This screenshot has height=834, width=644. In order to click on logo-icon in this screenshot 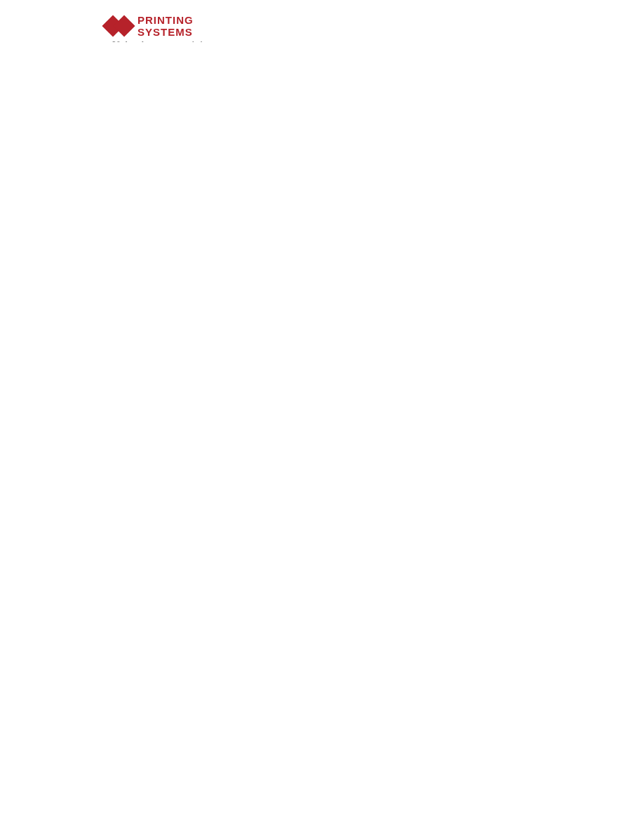, I will do `click(119, 26)`.